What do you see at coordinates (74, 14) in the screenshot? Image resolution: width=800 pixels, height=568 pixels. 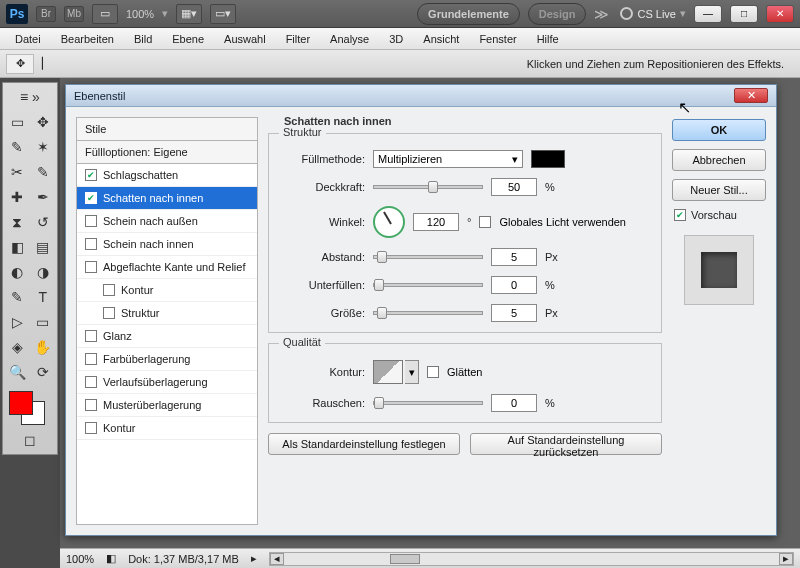 I see `minibridge-badge: Mb` at bounding box center [74, 14].